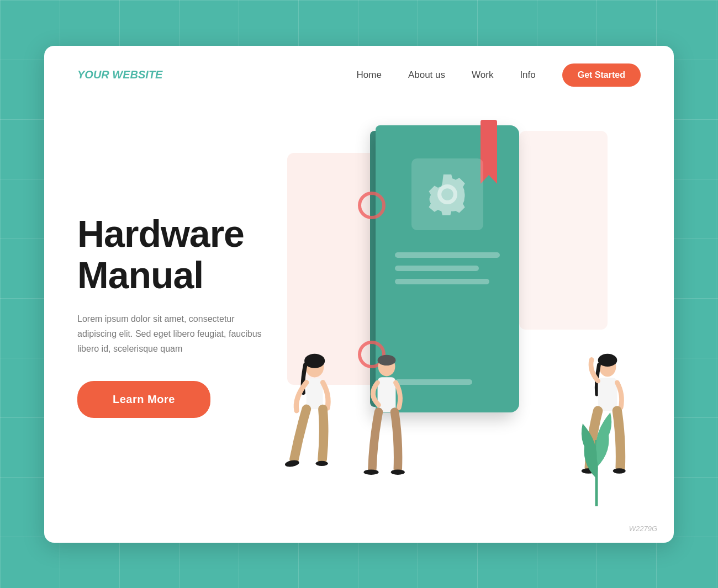 This screenshot has height=588, width=718. What do you see at coordinates (596, 451) in the screenshot?
I see `plant` at bounding box center [596, 451].